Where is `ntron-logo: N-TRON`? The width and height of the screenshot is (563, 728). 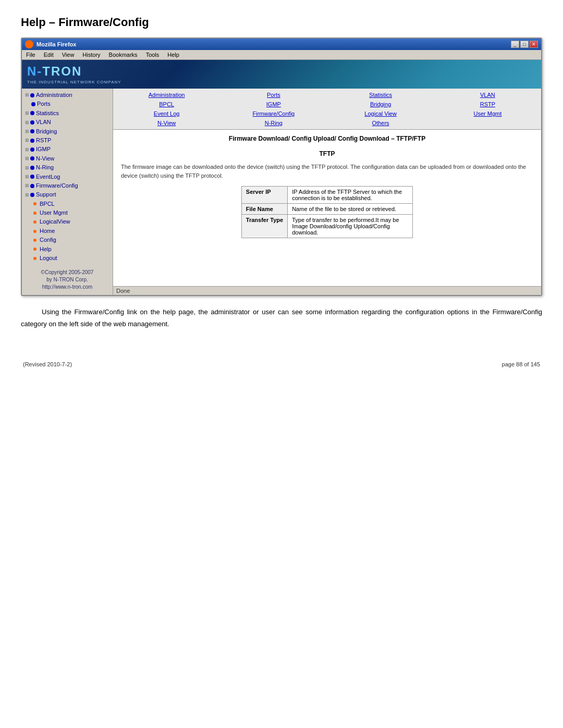
ntron-logo: N-TRON is located at coordinates (74, 71).